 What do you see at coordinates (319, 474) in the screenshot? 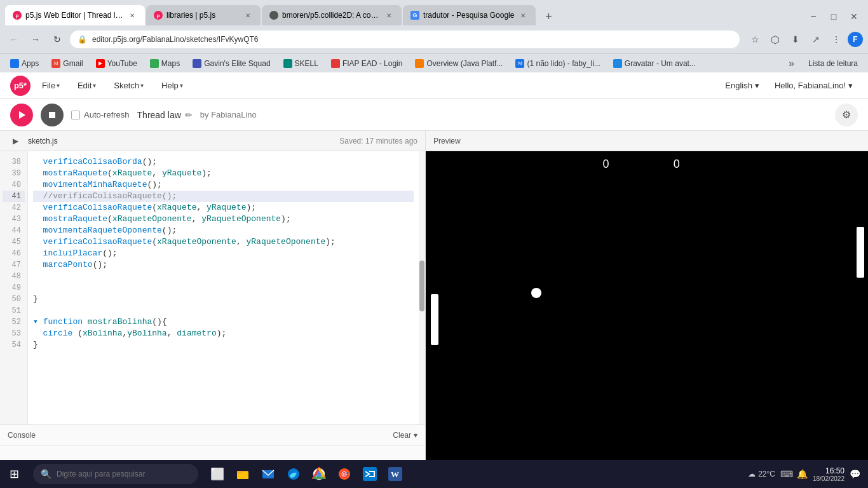
I see `taskbar-chrome` at bounding box center [319, 474].